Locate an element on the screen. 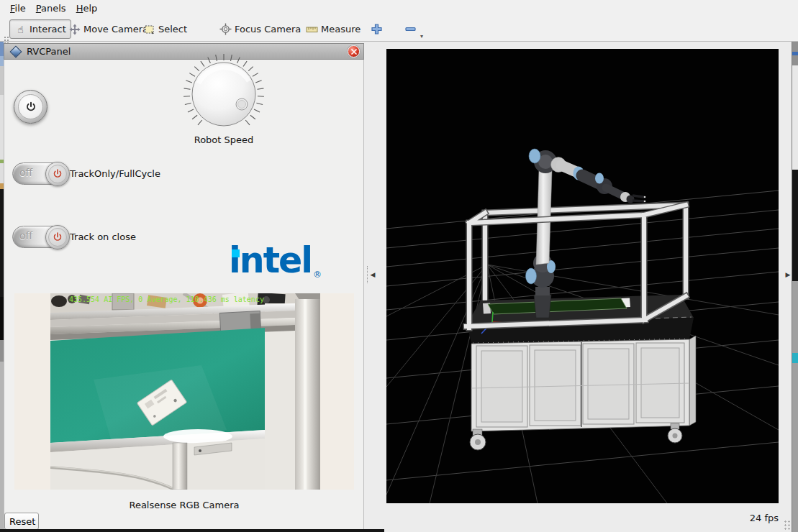 This screenshot has width=798, height=532. registered-mark: ® is located at coordinates (317, 275).